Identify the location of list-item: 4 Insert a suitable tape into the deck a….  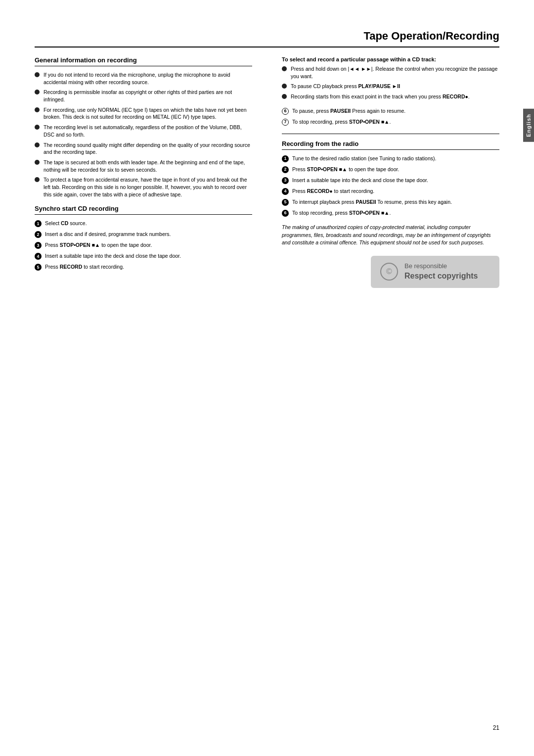
(143, 256).